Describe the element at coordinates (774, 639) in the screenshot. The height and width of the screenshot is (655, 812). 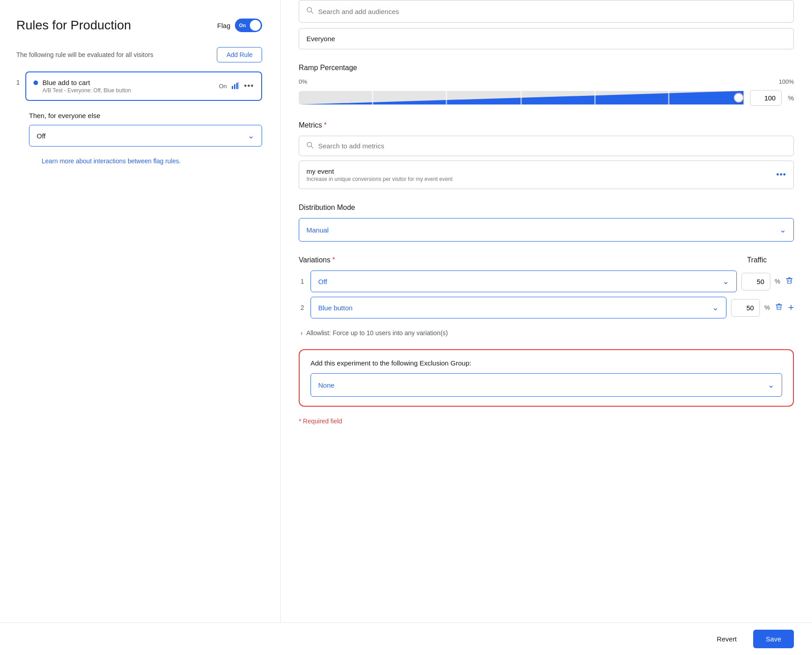
I see `save-button: Save` at that location.